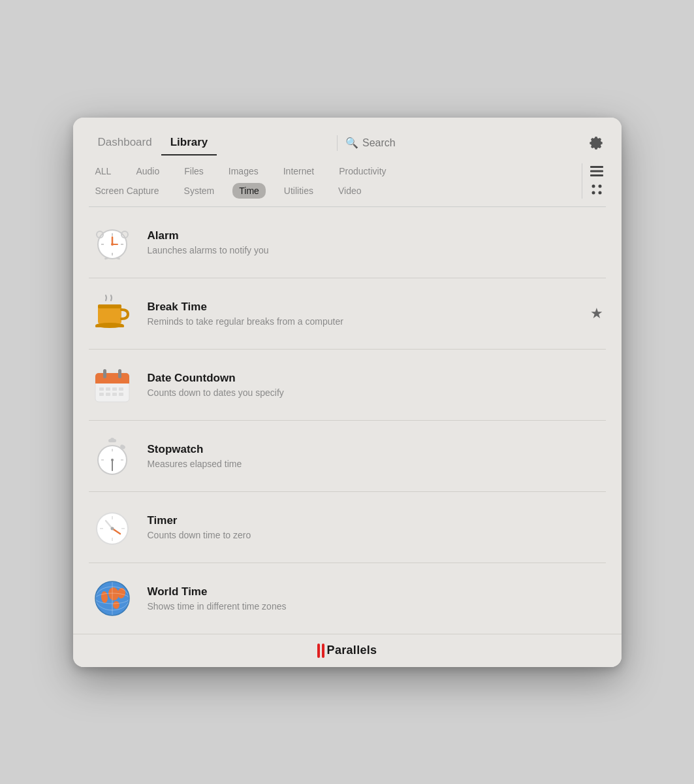 This screenshot has width=694, height=784. I want to click on app-item-break-time: Break Time Reminds to take regular break…, so click(347, 314).